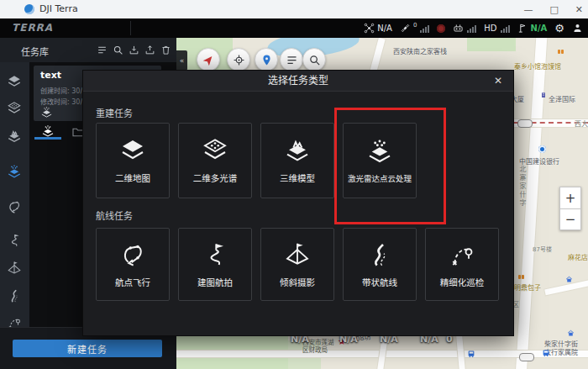 This screenshot has width=588, height=369. I want to click on aircraft-status: N/A, so click(378, 29).